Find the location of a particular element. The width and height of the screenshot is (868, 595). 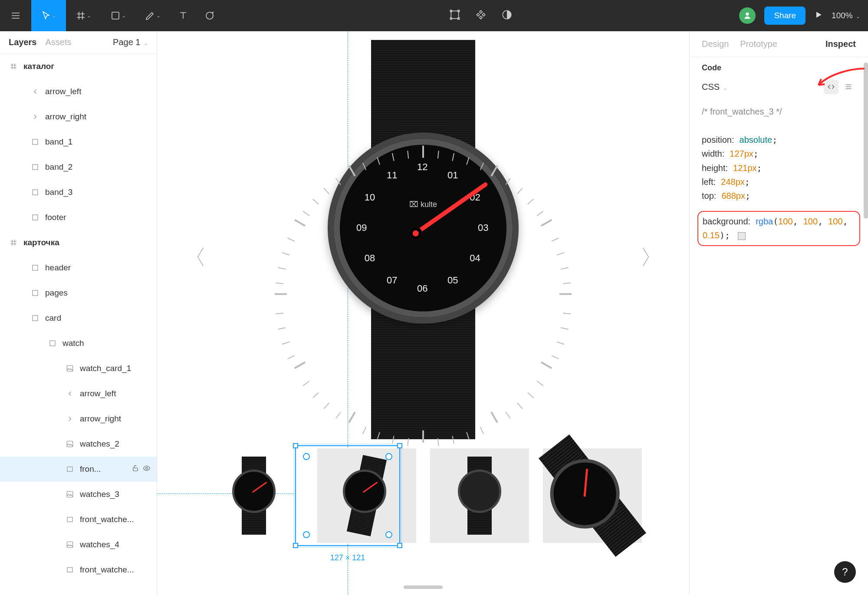

mask-icon is located at coordinates (507, 16).